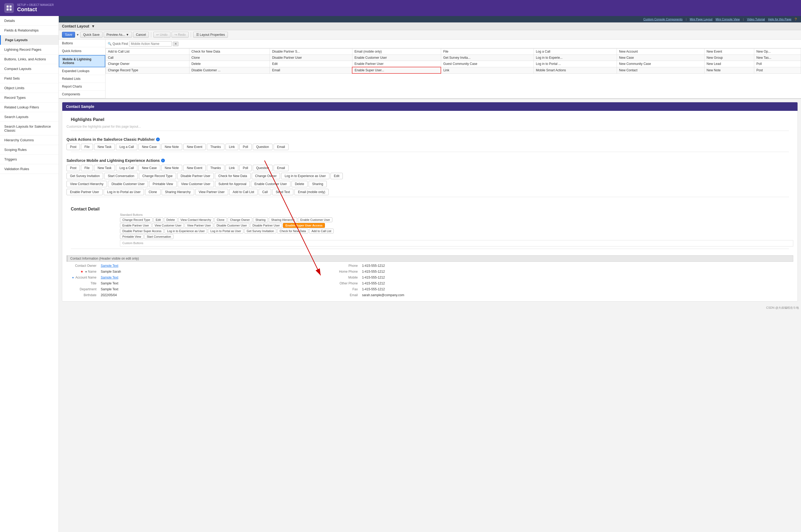  I want to click on sb-login-portal: Log in to Portal as User, so click(225, 231).